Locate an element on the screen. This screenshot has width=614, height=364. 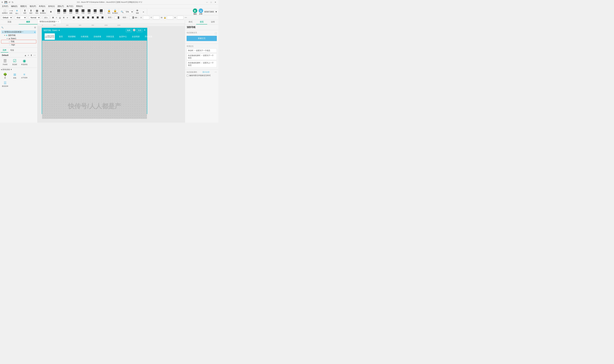
close-frame-btn: 关闭 is located at coordinates (139, 30).